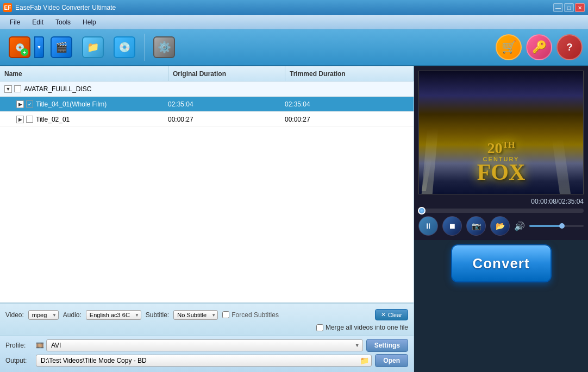 Image resolution: width=588 pixels, height=372 pixels. What do you see at coordinates (320, 328) in the screenshot?
I see `merge-checkbox` at bounding box center [320, 328].